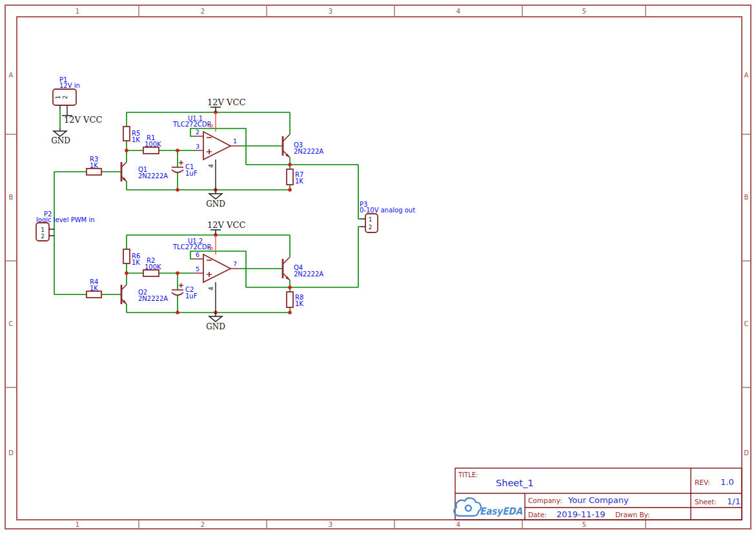  I want to click on connector-P3: P3 0-10V analog out 1 2, so click(387, 217).